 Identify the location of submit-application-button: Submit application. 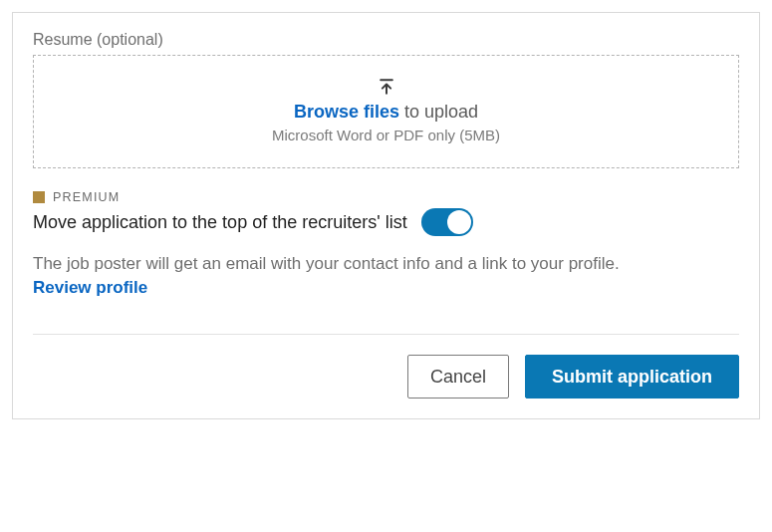
(632, 377).